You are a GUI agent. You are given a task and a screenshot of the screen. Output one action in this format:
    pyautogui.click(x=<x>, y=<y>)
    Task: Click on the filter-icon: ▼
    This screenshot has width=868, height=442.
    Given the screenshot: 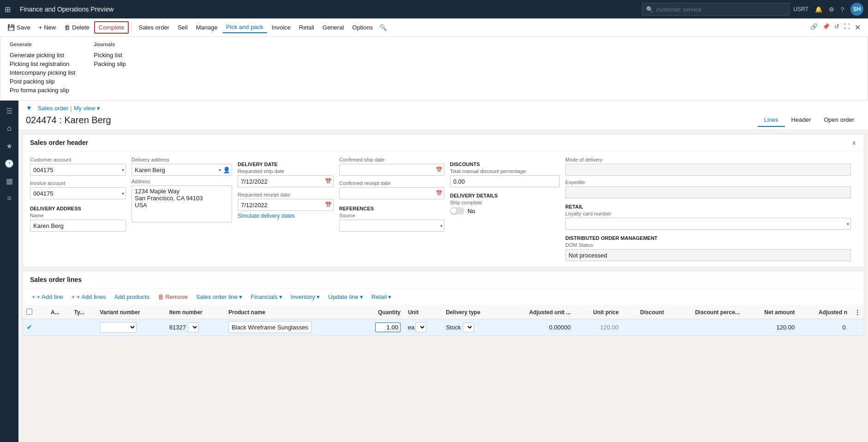 What is the action you would take?
    pyautogui.click(x=29, y=108)
    